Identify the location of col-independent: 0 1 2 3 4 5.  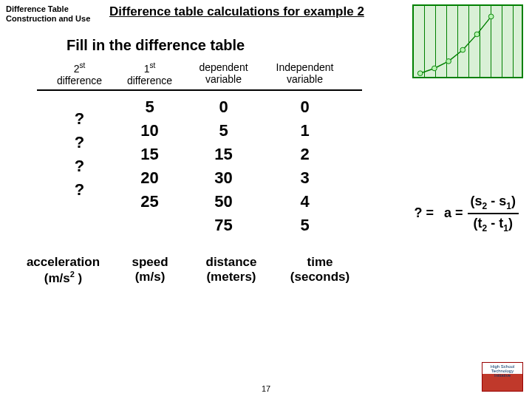
(304, 166).